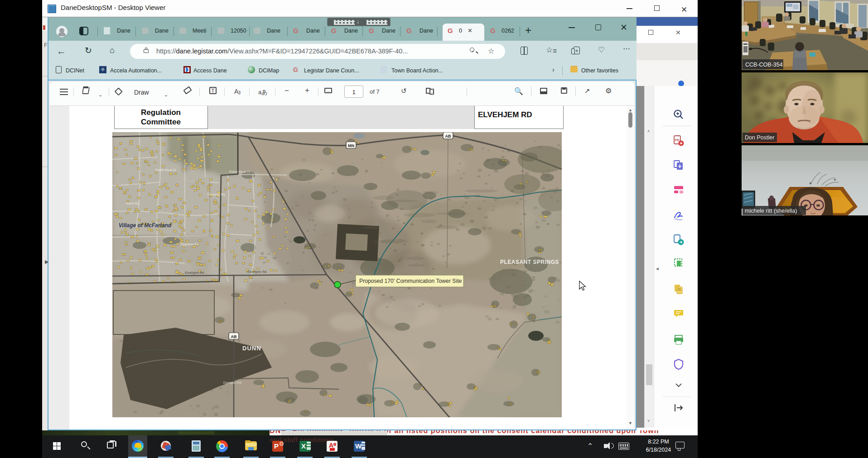  What do you see at coordinates (410, 281) in the screenshot?
I see `svg-text:Proposed 170' Communication To: Proposed 170' Communication Tower Site` at bounding box center [410, 281].